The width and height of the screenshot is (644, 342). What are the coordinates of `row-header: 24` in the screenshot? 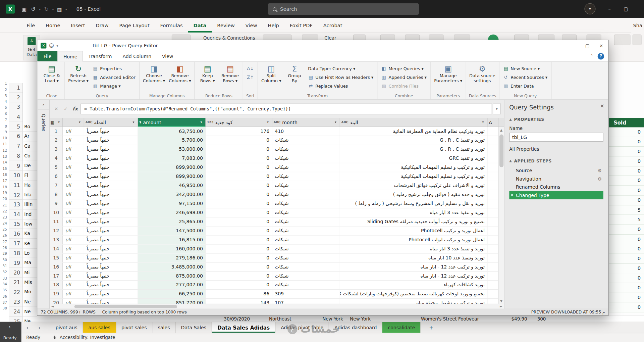 It's located at (16, 311).